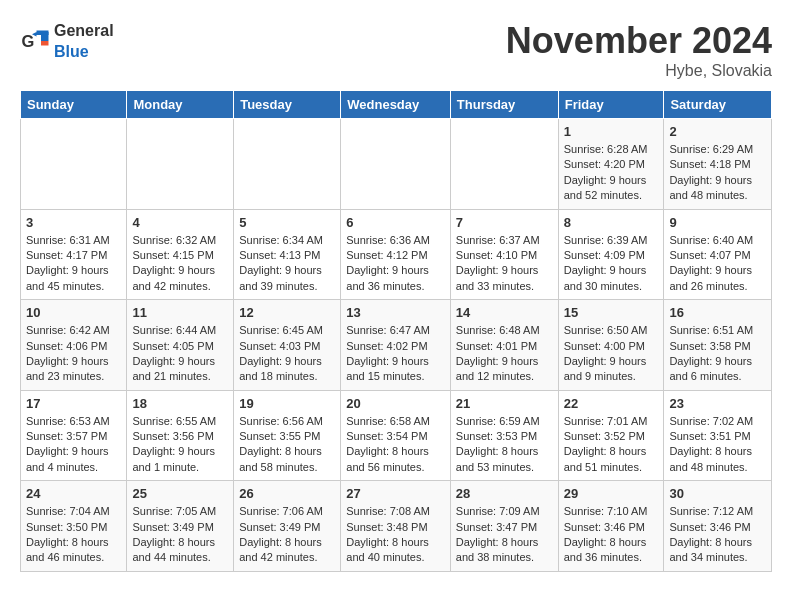 Image resolution: width=792 pixels, height=612 pixels. Describe the element at coordinates (639, 50) in the screenshot. I see `title-block: November 2024 Hybe, Slovakia` at that location.